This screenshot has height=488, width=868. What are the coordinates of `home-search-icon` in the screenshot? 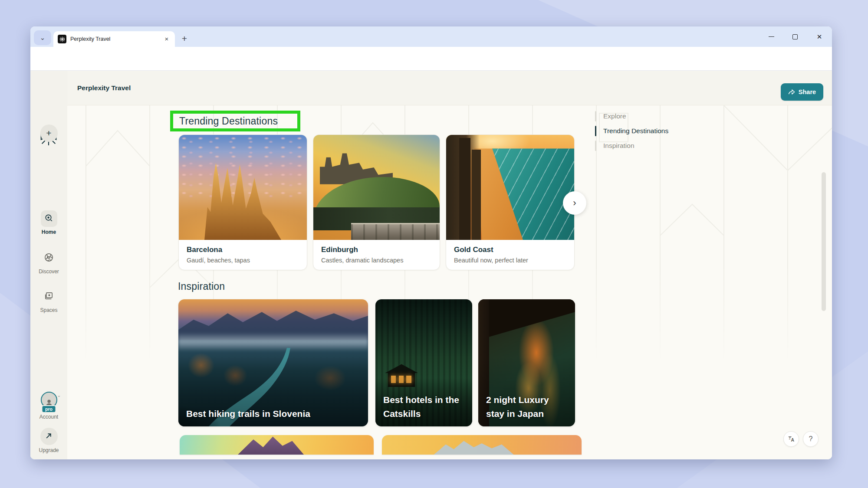 It's located at (49, 219).